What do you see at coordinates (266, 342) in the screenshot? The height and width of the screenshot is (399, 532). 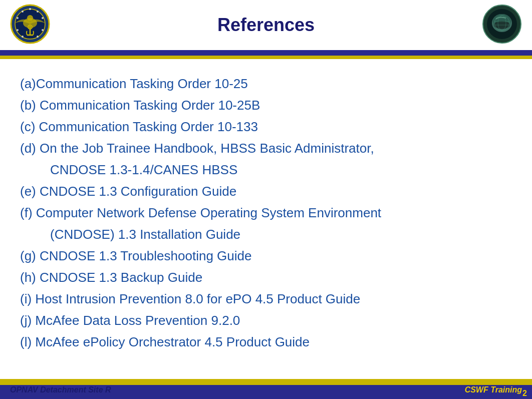 I see `ref-item-l: (l) McAfee ePolicy Orchestrator 4.5 Prod…` at bounding box center [266, 342].